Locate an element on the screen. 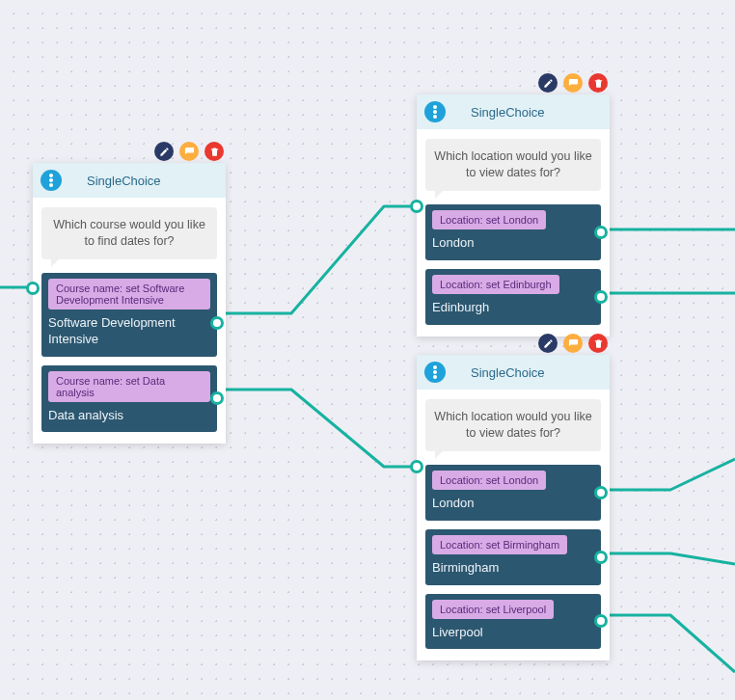 This screenshot has width=735, height=700. variable-chip: Location: set Liverpool is located at coordinates (493, 609).